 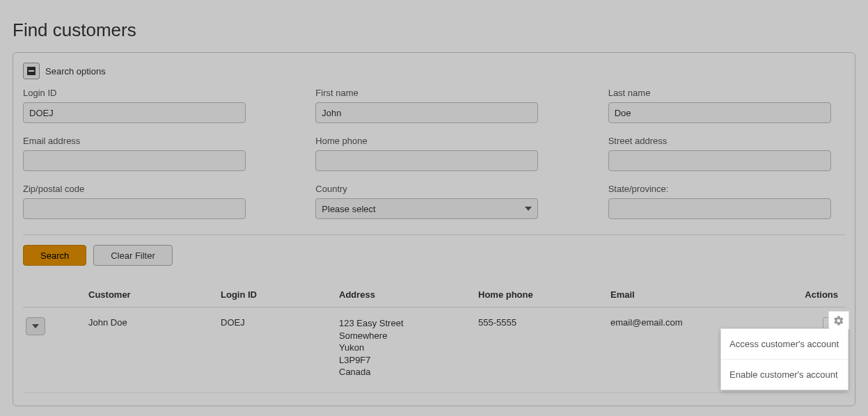 What do you see at coordinates (727, 189) in the screenshot?
I see `state-label: State/province:` at bounding box center [727, 189].